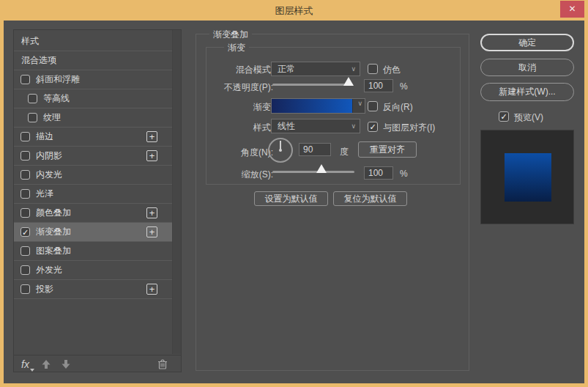  What do you see at coordinates (93, 213) in the screenshot?
I see `sidebar-item: 颜色叠加+` at bounding box center [93, 213].